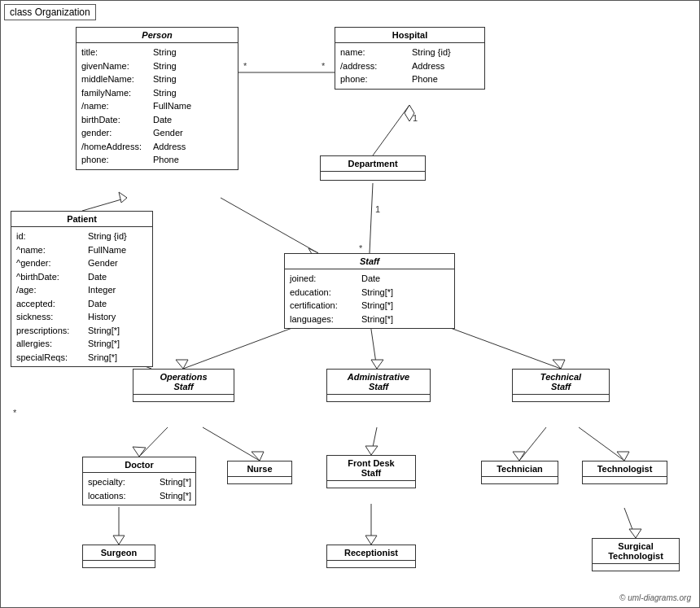  I want to click on surgical-tech-header: SurgicalTechnologist, so click(636, 552).